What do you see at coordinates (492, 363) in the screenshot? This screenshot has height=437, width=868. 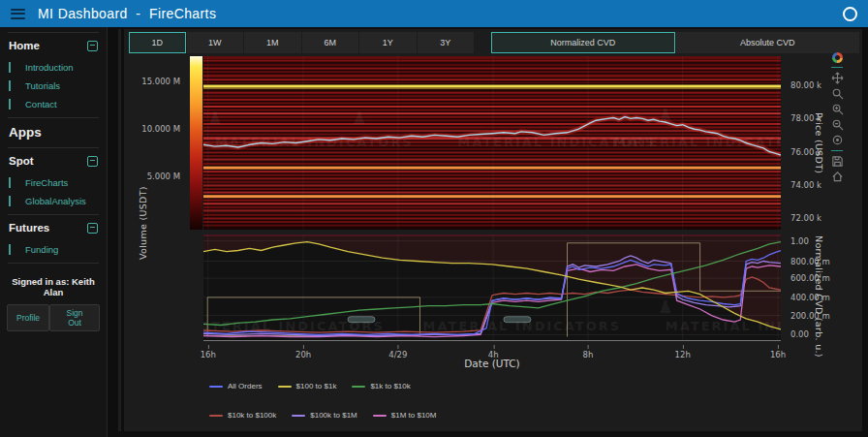 I see `x-axis-title: Date (UTC)` at bounding box center [492, 363].